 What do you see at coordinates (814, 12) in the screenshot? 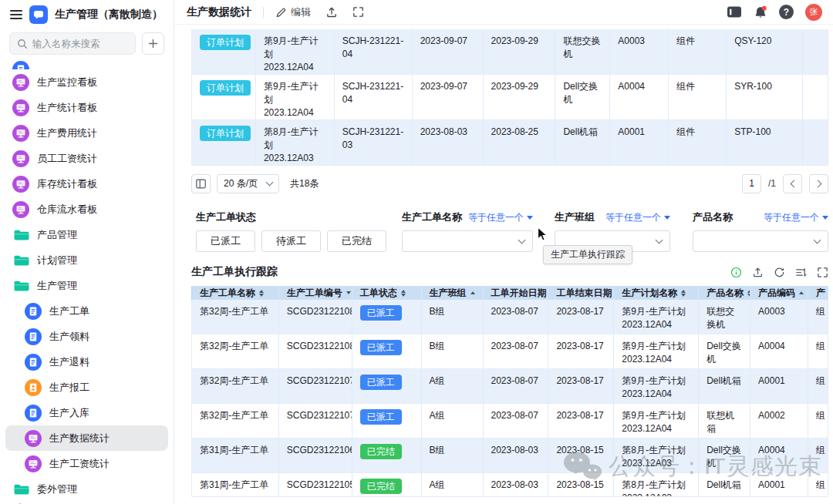
I see `avatar: 张` at bounding box center [814, 12].